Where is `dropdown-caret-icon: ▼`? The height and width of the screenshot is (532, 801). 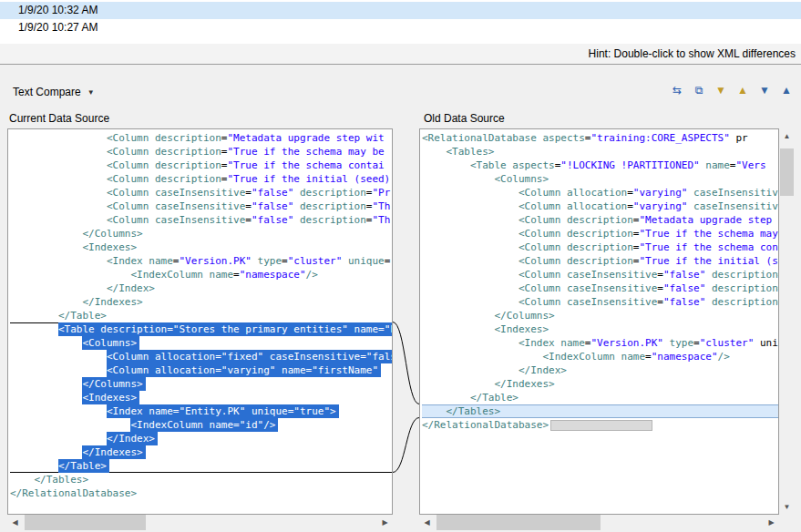 dropdown-caret-icon: ▼ is located at coordinates (91, 93).